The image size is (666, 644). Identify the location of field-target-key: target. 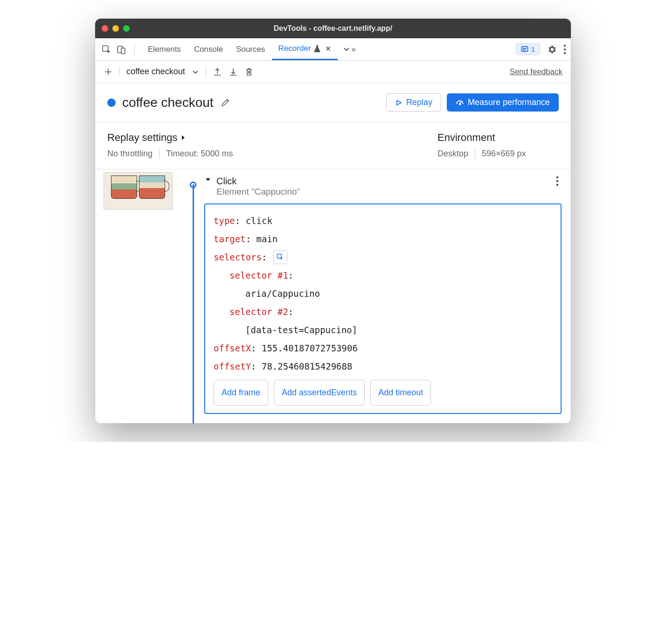
(229, 239).